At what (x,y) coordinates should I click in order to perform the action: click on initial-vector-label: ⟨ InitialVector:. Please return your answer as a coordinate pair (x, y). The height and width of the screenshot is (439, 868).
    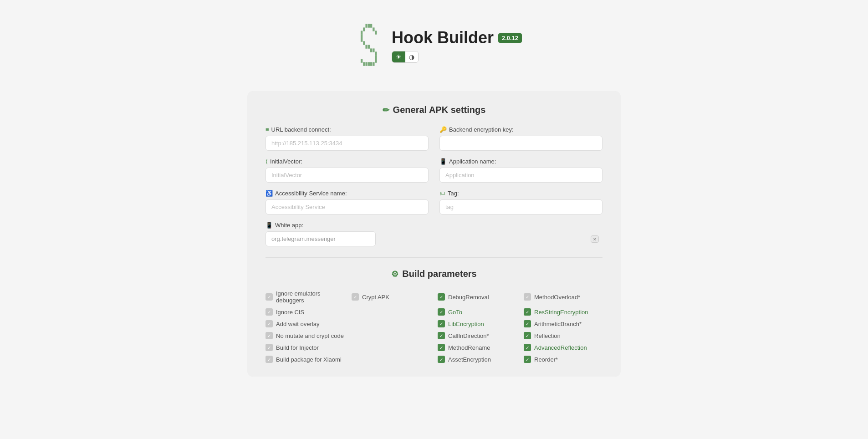
    Looking at the image, I should click on (347, 161).